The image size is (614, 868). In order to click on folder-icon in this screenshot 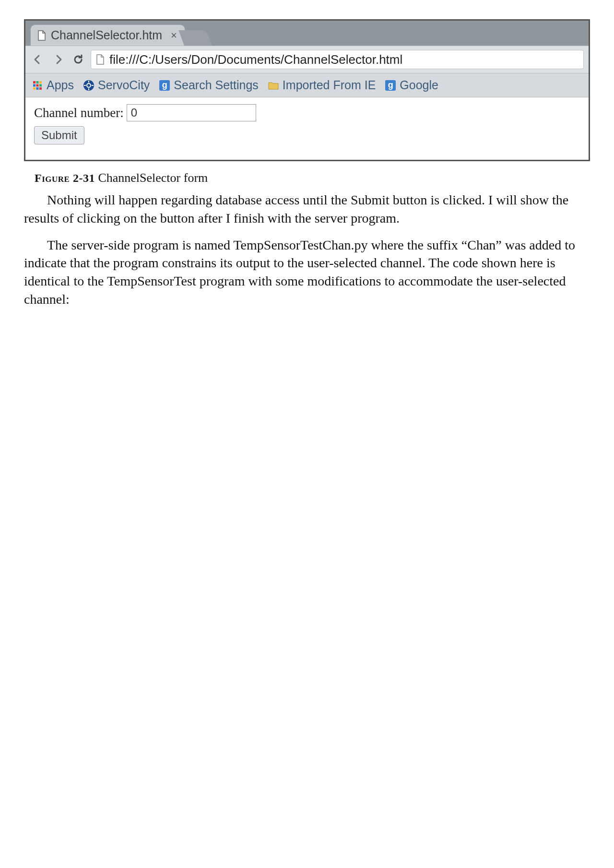, I will do `click(273, 85)`.